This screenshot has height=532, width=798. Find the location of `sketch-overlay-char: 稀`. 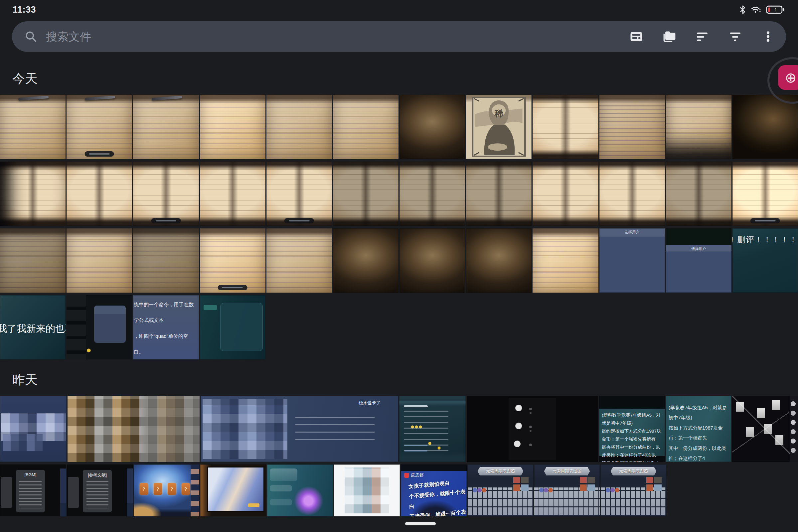

sketch-overlay-char: 稀 is located at coordinates (499, 114).